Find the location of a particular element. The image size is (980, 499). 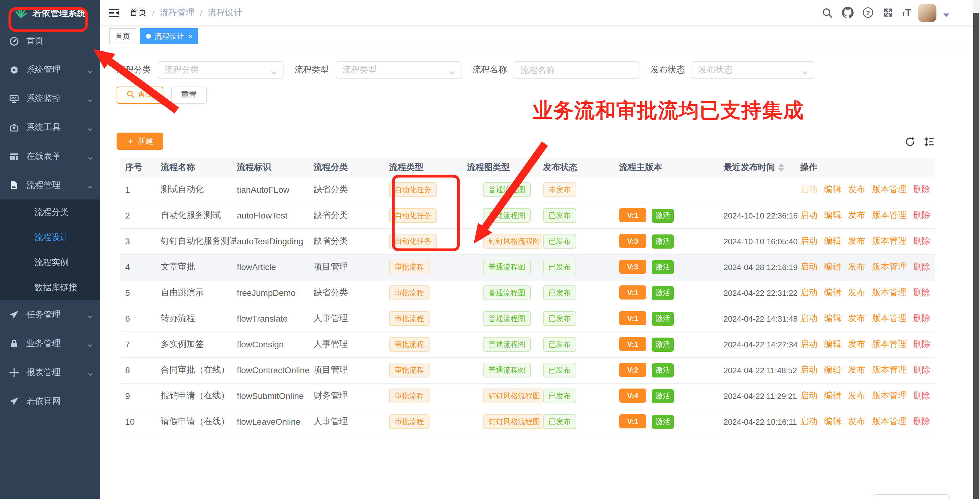

table-row: 10请假申请（在线）flowLeaveOnline人事管理审批流程钉钉风格流程图… is located at coordinates (528, 422).